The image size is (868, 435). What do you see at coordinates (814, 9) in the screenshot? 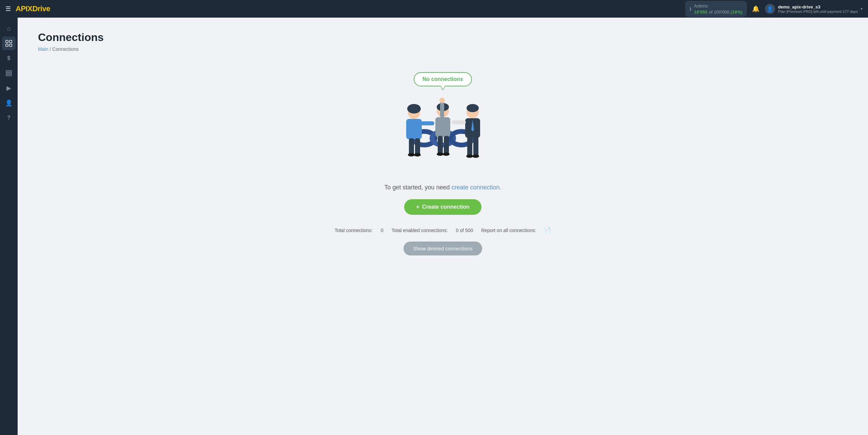
I see `user-info: 👤 demo_apix-drive_s3 Plan |Premium PRO| …` at bounding box center [814, 9].